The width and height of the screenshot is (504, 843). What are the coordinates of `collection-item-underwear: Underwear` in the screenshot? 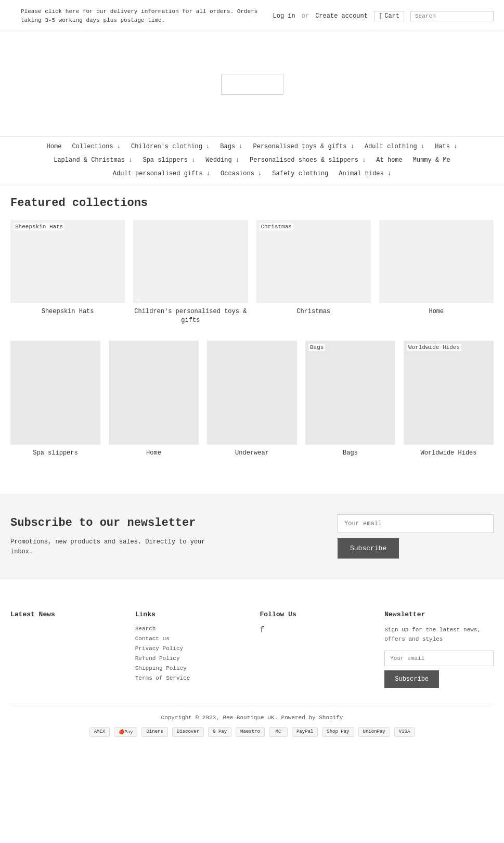 It's located at (252, 399).